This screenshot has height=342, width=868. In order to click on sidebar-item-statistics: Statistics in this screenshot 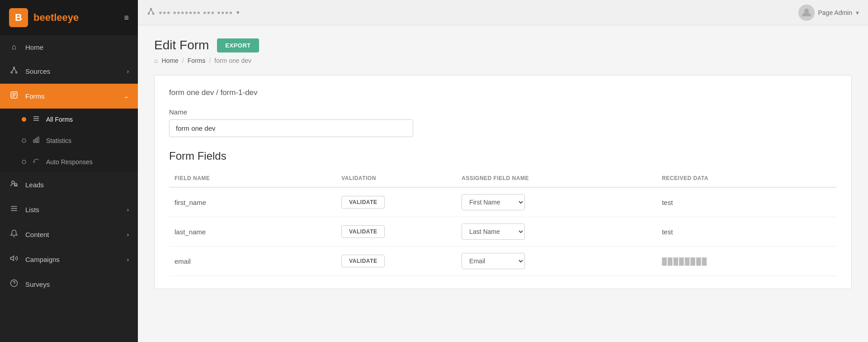, I will do `click(69, 140)`.